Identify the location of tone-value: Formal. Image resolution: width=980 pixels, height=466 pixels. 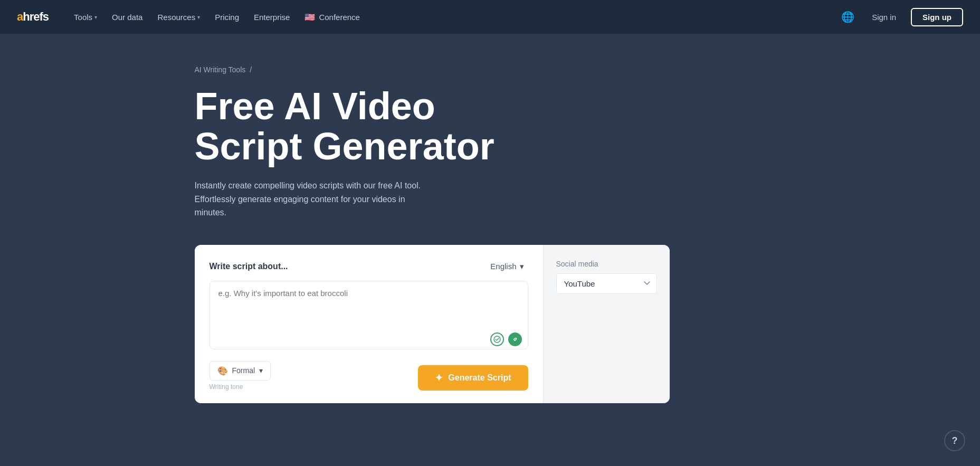
(244, 370).